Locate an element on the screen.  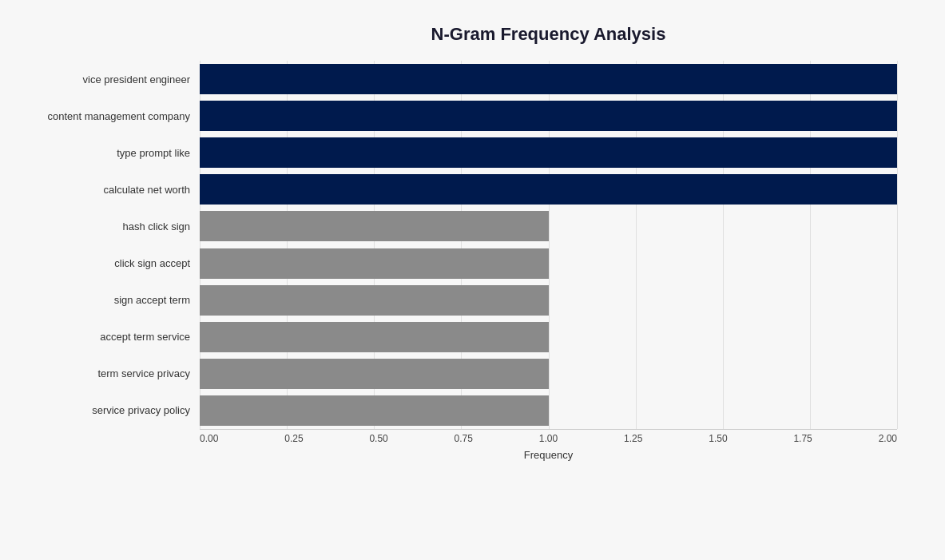
bar-label: service privacy policy is located at coordinates (104, 411).